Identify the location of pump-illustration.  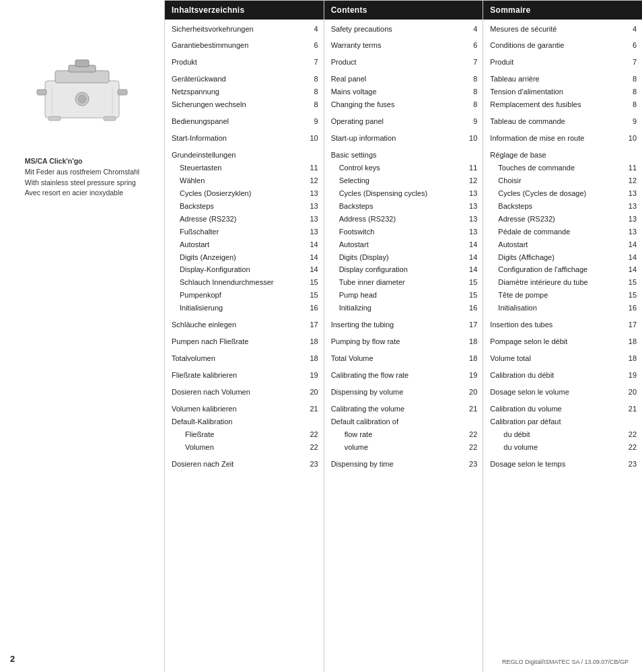
(82, 94).